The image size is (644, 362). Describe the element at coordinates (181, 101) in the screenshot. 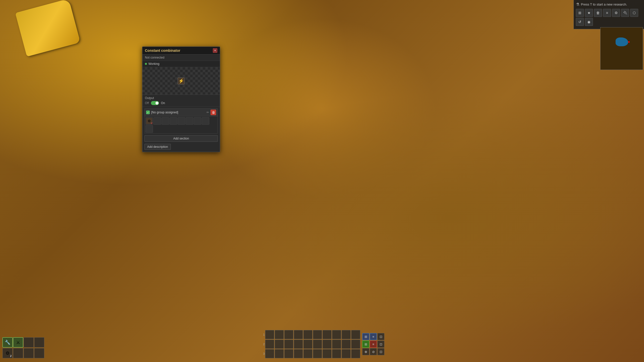

I see `output-section: Output Off On` at that location.